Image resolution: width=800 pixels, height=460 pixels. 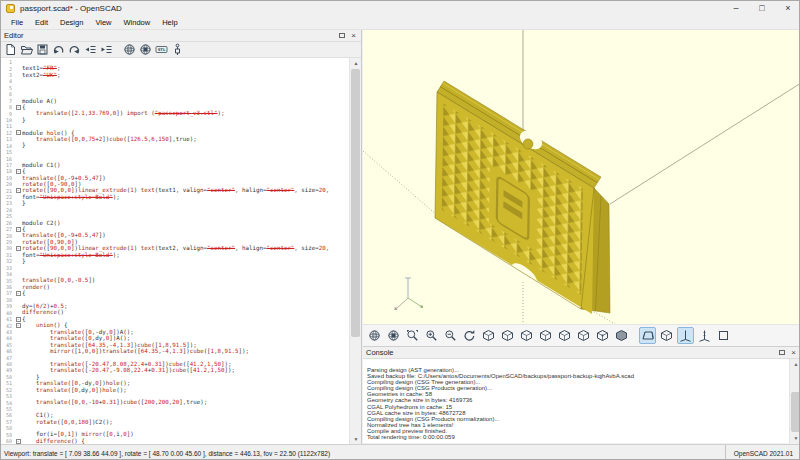 What do you see at coordinates (8, 120) in the screenshot?
I see `line-number: 10` at bounding box center [8, 120].